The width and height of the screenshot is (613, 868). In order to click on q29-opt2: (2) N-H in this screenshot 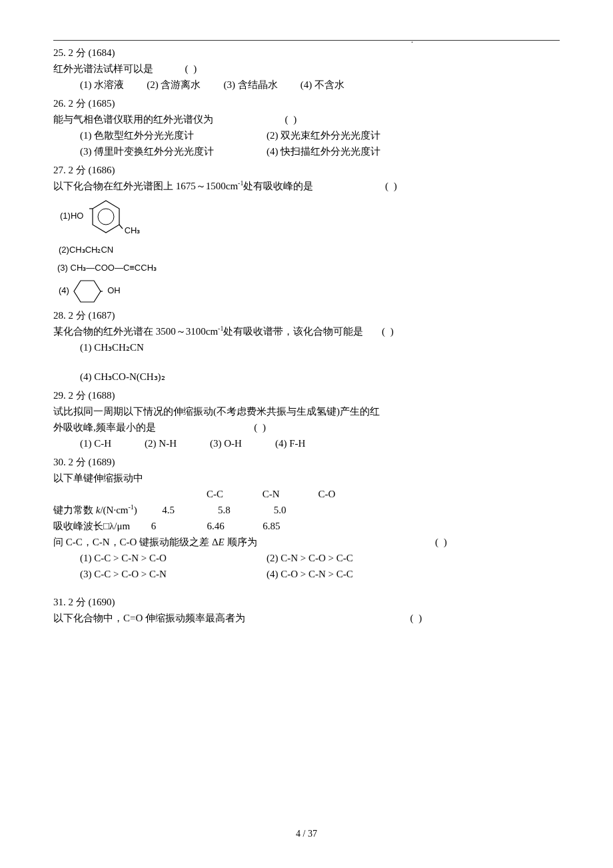, I will do `click(161, 443)`.